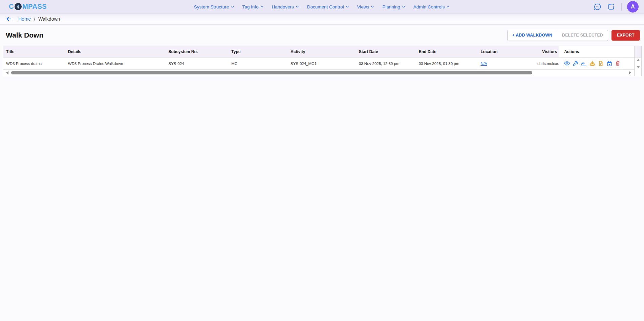 This screenshot has height=321, width=644. What do you see at coordinates (548, 64) in the screenshot?
I see `visitor-name: chris.mulcas` at bounding box center [548, 64].